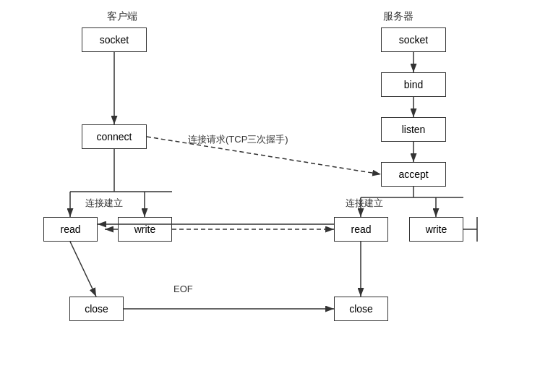 The image size is (540, 392). Describe the element at coordinates (239, 140) in the screenshot. I see `connection-request-label: 连接请求(TCP三次握手)` at that location.